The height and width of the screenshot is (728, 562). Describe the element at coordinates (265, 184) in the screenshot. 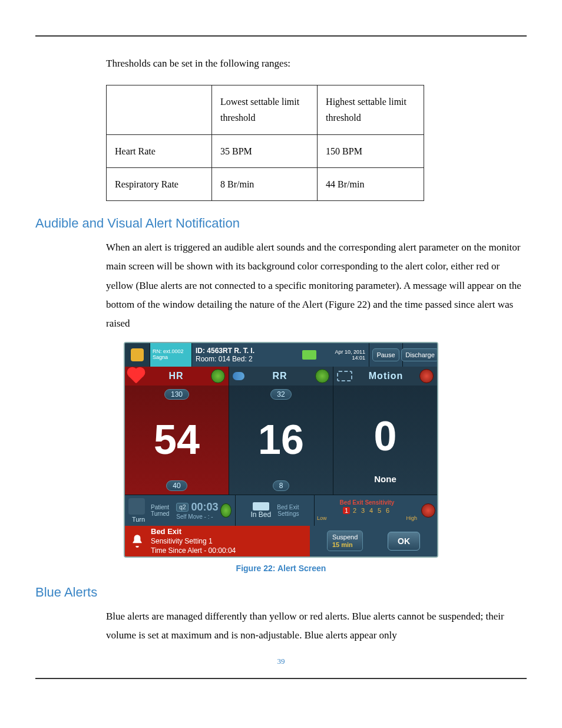

I see `cell: 8 Br/min` at that location.